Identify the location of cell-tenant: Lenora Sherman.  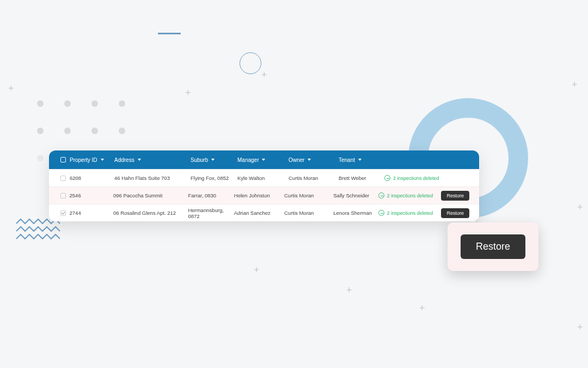
(356, 213).